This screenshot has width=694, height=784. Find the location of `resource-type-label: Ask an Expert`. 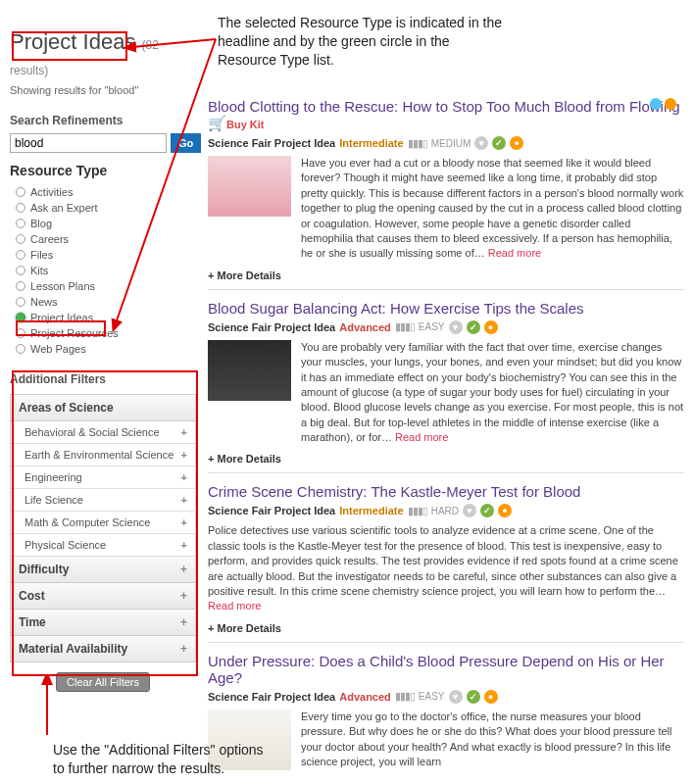

resource-type-label: Ask an Expert is located at coordinates (64, 208).